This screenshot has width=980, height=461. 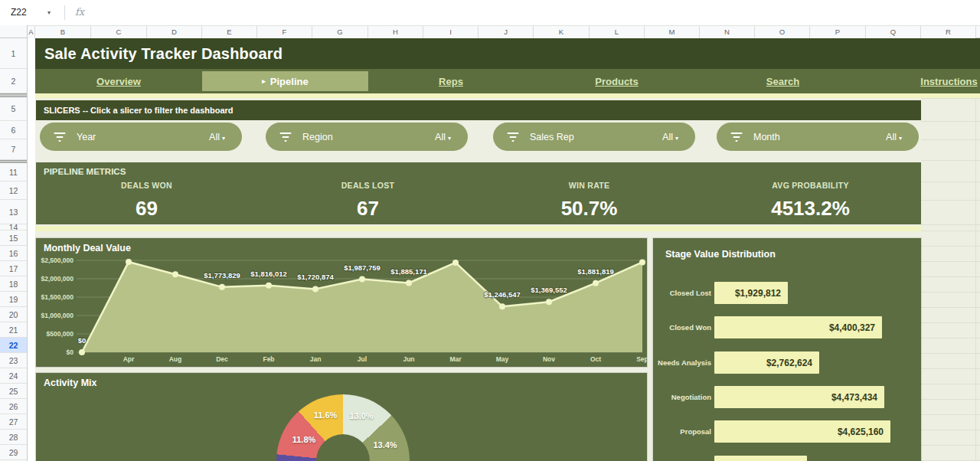 I want to click on column-header-R: R, so click(x=949, y=32).